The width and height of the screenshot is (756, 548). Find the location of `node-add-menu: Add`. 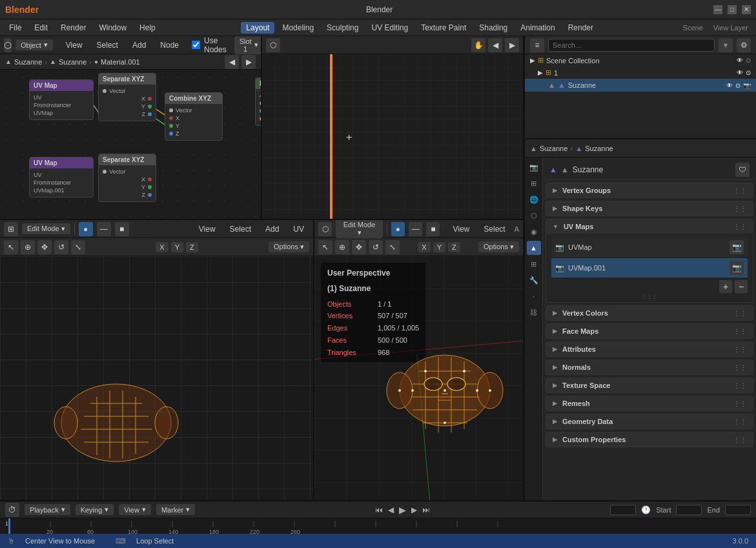

node-add-menu: Add is located at coordinates (139, 45).